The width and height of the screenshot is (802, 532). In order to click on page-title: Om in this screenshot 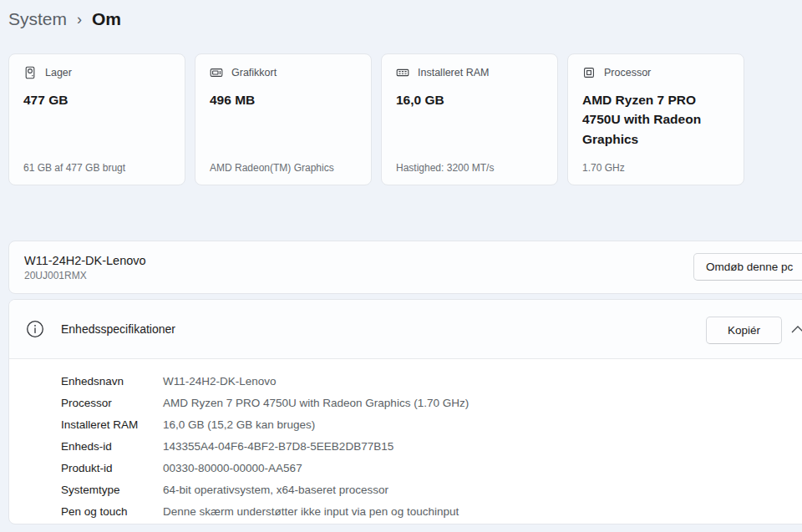, I will do `click(107, 19)`.